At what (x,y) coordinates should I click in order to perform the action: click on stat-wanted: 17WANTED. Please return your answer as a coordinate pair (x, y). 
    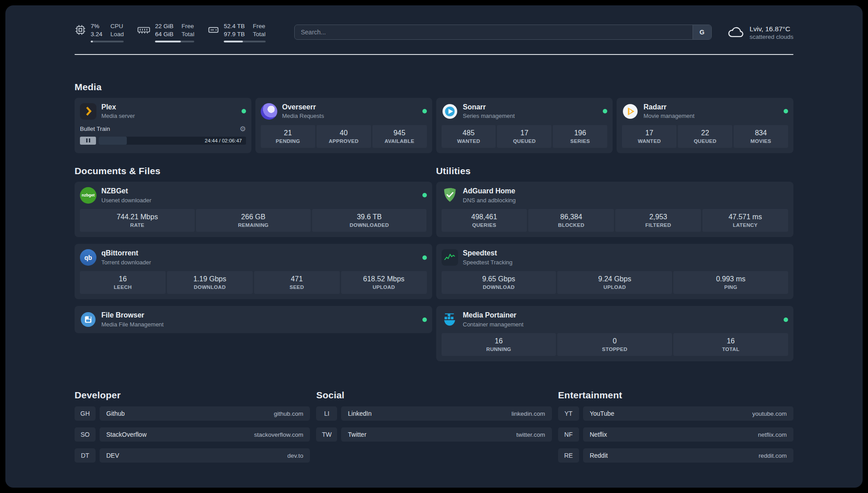
    Looking at the image, I should click on (649, 137).